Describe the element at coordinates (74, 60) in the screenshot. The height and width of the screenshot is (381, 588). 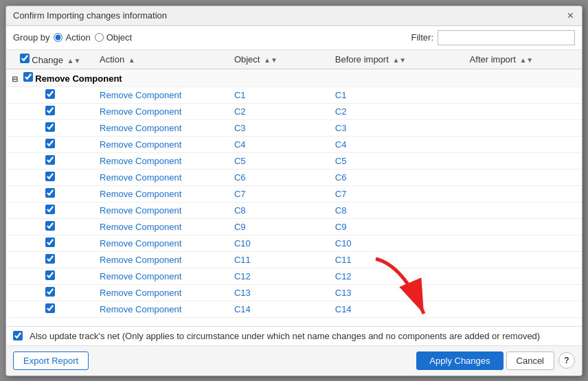
I see `change-sort-icon: ▲▼` at that location.